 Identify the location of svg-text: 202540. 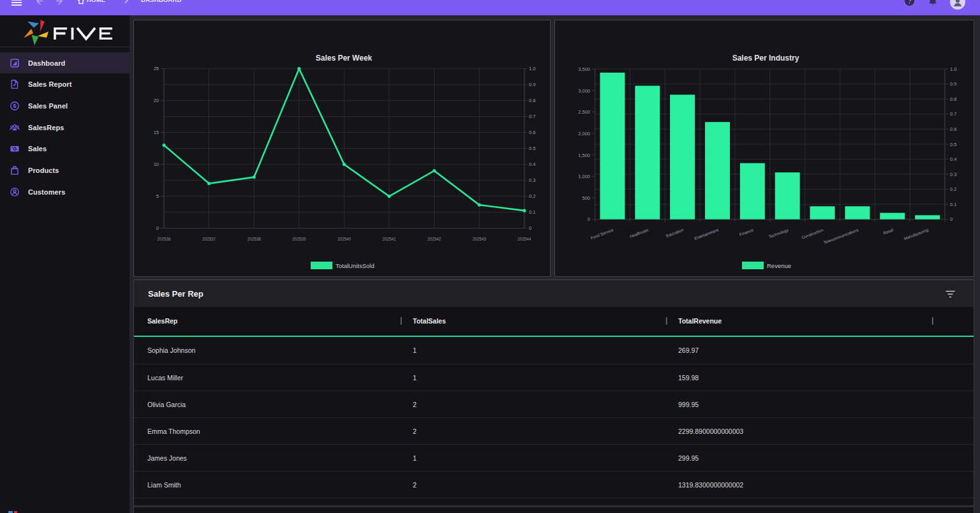
(345, 239).